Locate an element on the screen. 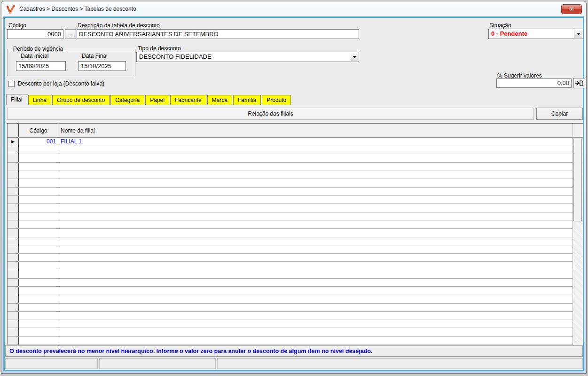 This screenshot has width=588, height=376. tab-grupo-de-desconto: Grupo de desconto is located at coordinates (81, 100).